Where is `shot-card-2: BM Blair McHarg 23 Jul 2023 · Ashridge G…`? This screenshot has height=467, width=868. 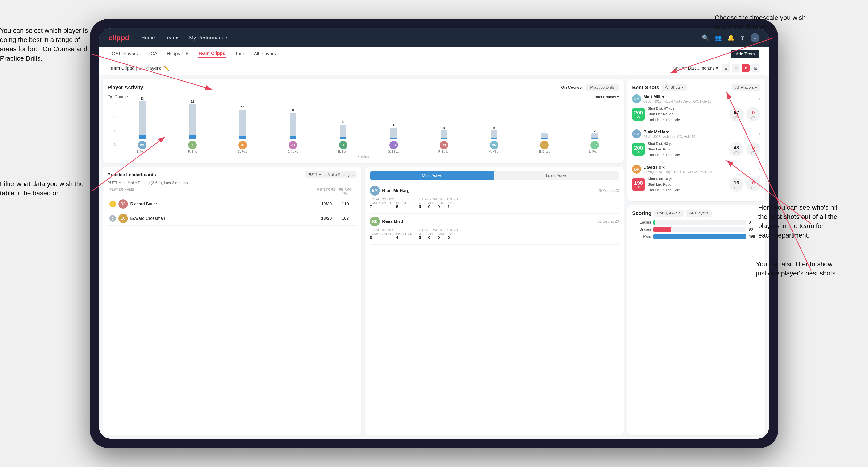 shot-card-2: BM Blair McHarg 23 Jul 2023 · Ashridge G… is located at coordinates (696, 144).